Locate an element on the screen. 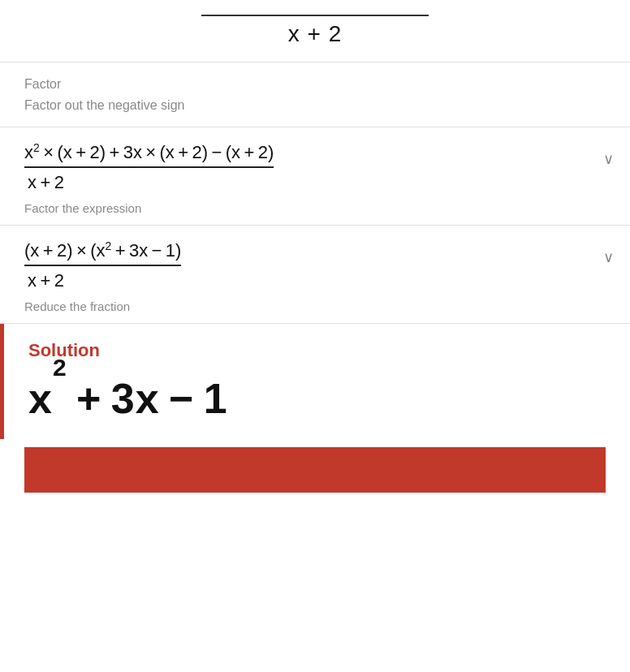 This screenshot has height=672, width=630. step2-numerator: (x + 2) × (x2 + 3x − 1) is located at coordinates (102, 253).